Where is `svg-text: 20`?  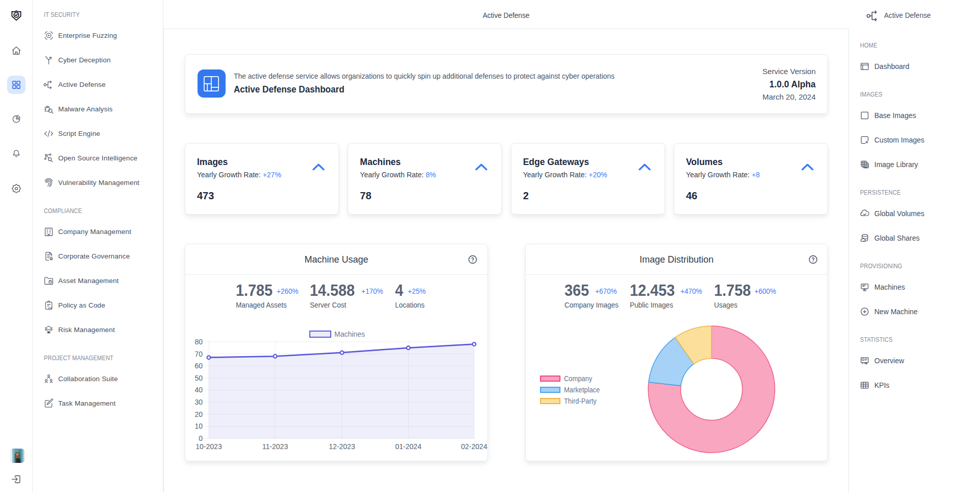
svg-text: 20 is located at coordinates (199, 414).